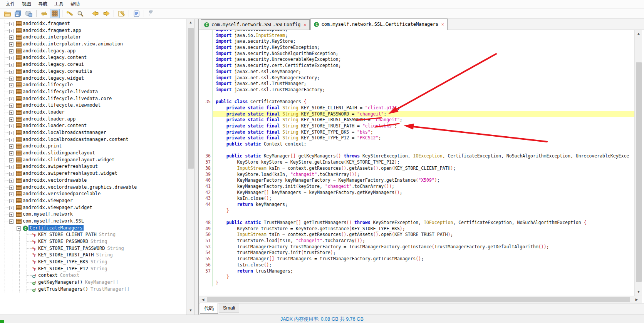 The width and height of the screenshot is (644, 323). Describe the element at coordinates (48, 214) in the screenshot. I see `tree-item-label: com.myself.network` at that location.